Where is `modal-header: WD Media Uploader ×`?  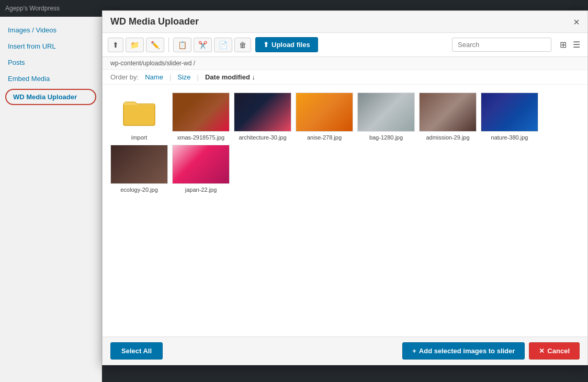
modal-header: WD Media Uploader × is located at coordinates (345, 22).